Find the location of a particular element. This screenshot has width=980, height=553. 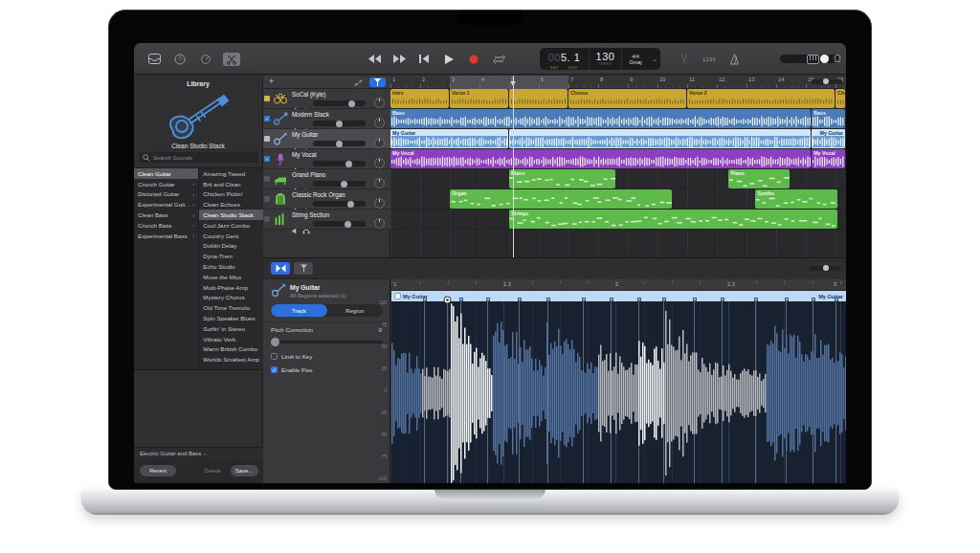

track-header: ✓Modern Stack is located at coordinates (327, 119).